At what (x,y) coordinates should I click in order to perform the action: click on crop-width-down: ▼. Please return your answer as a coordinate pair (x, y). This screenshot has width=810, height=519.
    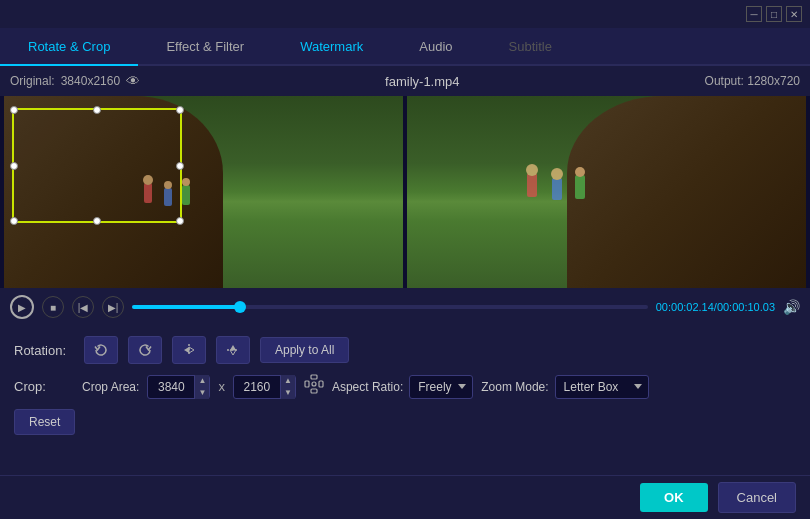
    Looking at the image, I should click on (202, 393).